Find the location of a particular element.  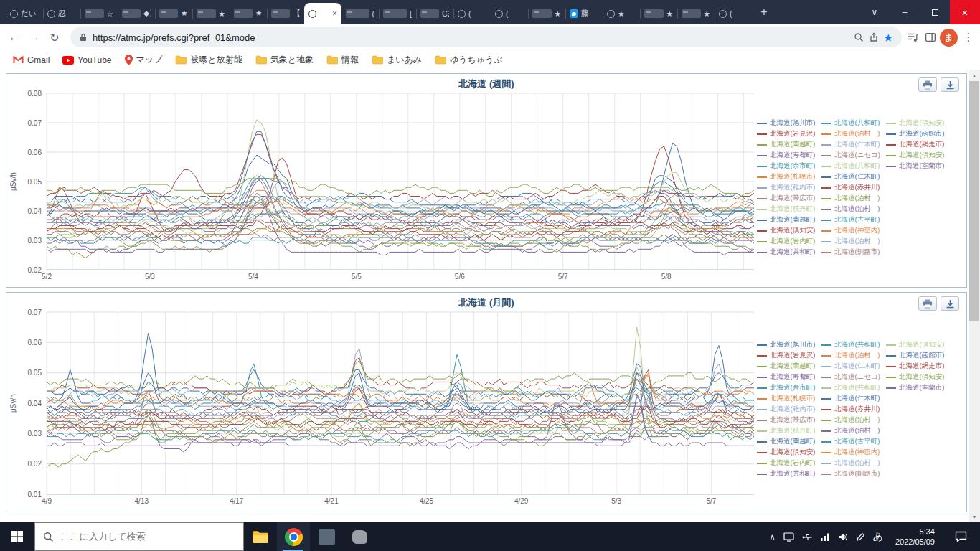

media-controls-icon is located at coordinates (913, 37).